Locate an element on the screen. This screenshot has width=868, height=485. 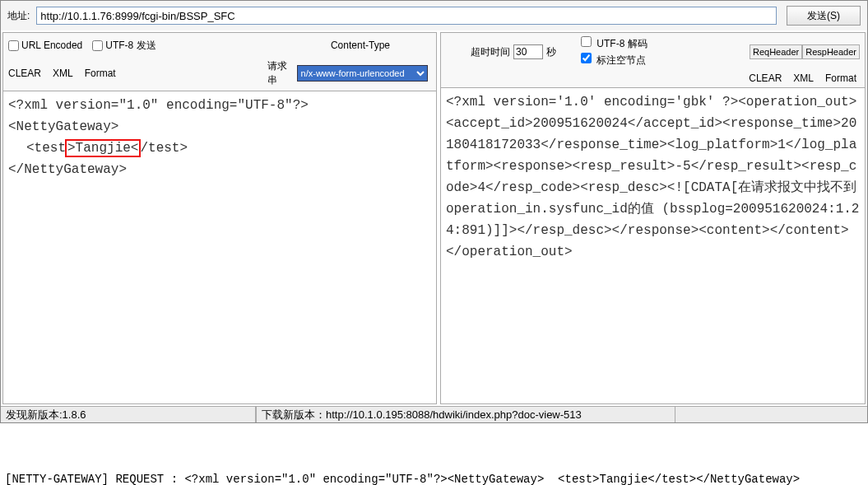
address-bar: 地址: 发送(S) is located at coordinates (434, 16).